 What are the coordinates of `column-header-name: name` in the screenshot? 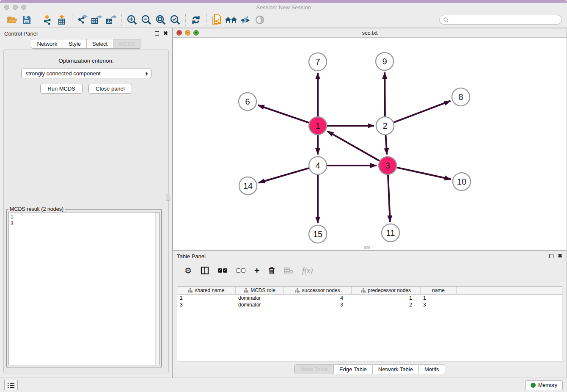 It's located at (438, 290).